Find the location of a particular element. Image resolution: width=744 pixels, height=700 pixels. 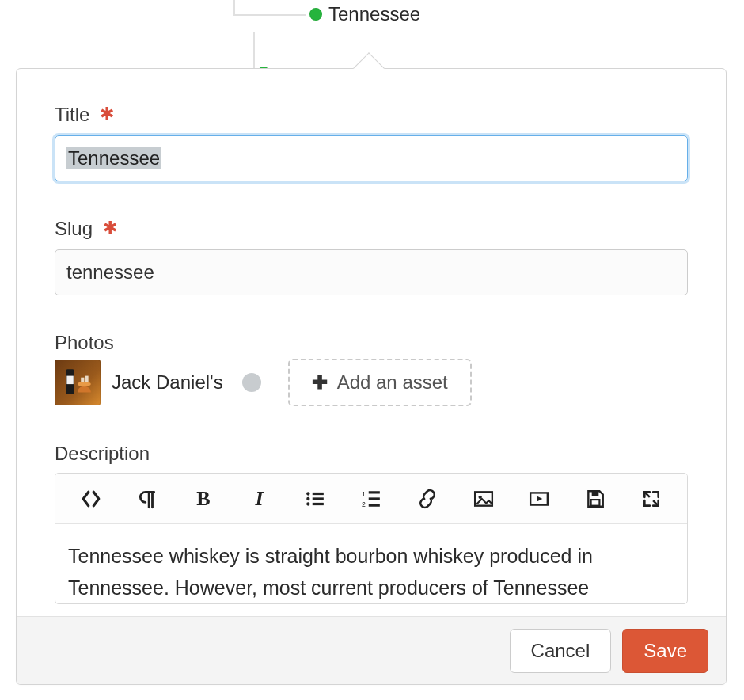

slug-input is located at coordinates (371, 272).